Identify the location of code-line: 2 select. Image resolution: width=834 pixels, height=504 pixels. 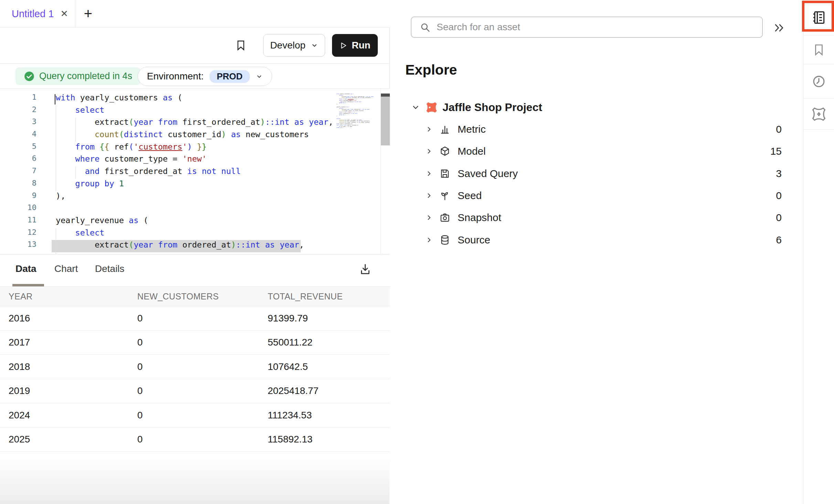
(195, 111).